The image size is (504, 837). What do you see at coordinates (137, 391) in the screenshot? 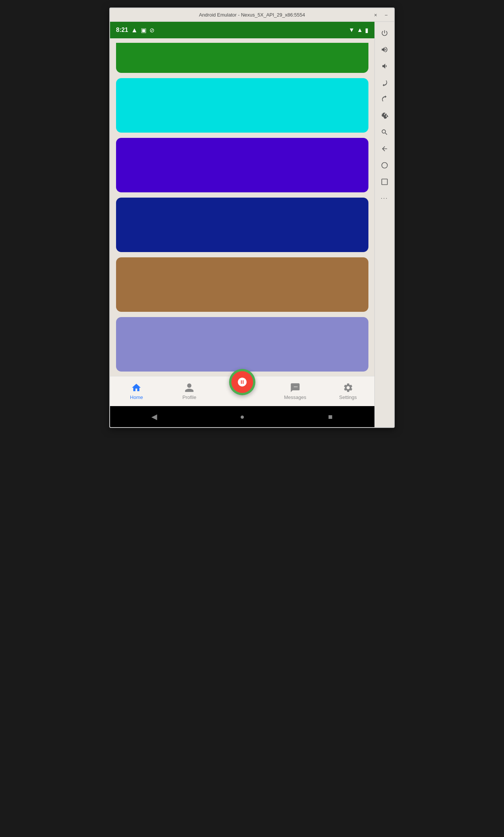
I see `nav-item-home: Home` at bounding box center [137, 391].